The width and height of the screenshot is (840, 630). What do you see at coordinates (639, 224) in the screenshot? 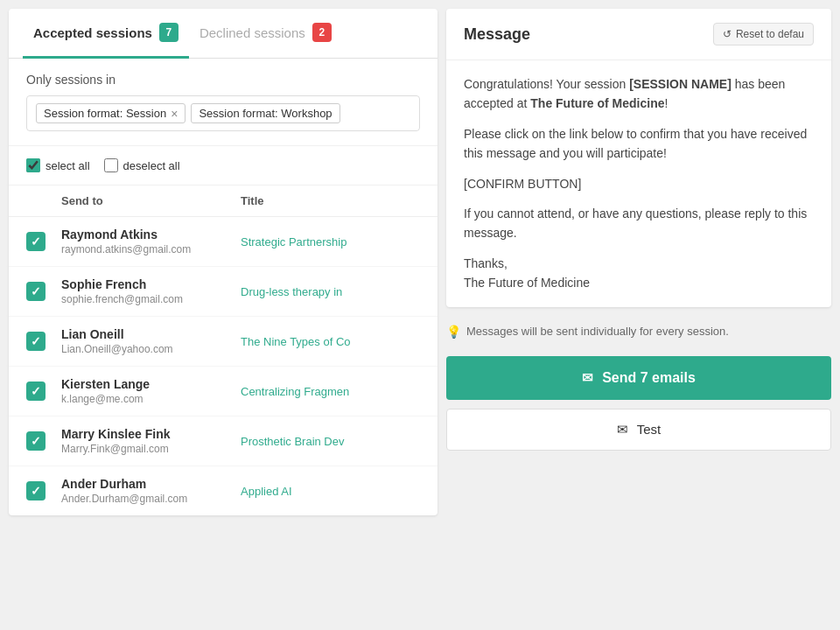
I see `message-line3: If you cannot attend, or have any questi…` at bounding box center [639, 224].